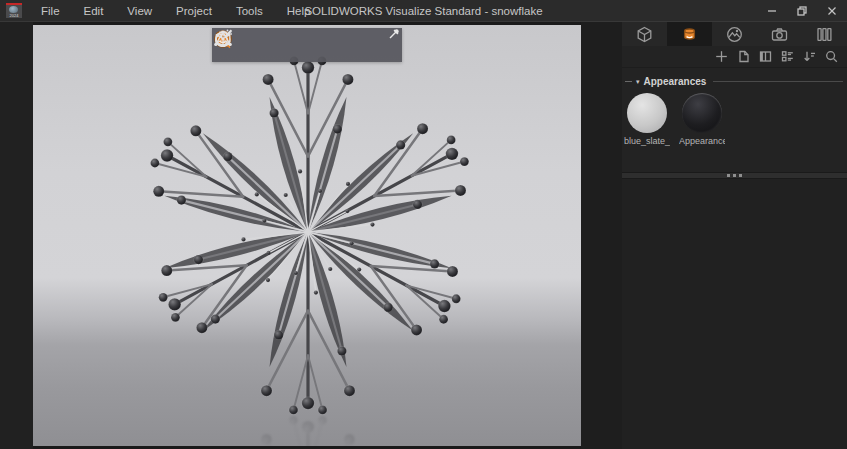 The image size is (847, 449). Describe the element at coordinates (394, 34) in the screenshot. I see `pin-icon` at that location.